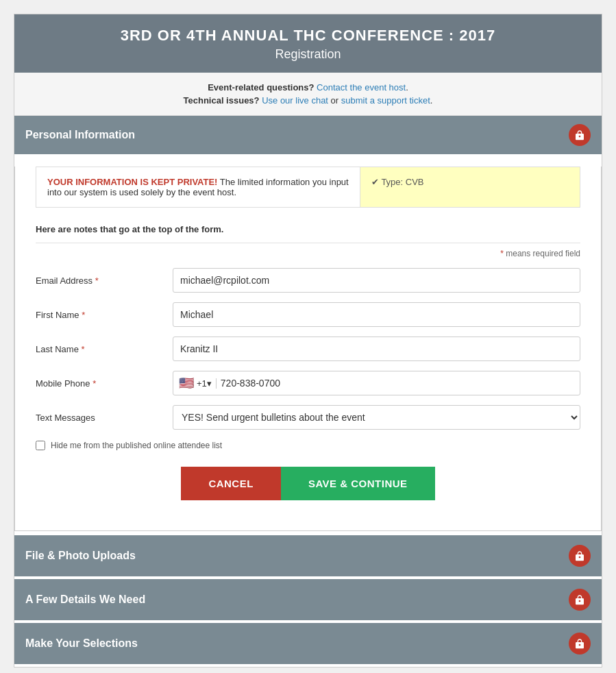 This screenshot has height=673, width=616. I want to click on selections-header: Make Your Selections, so click(308, 644).